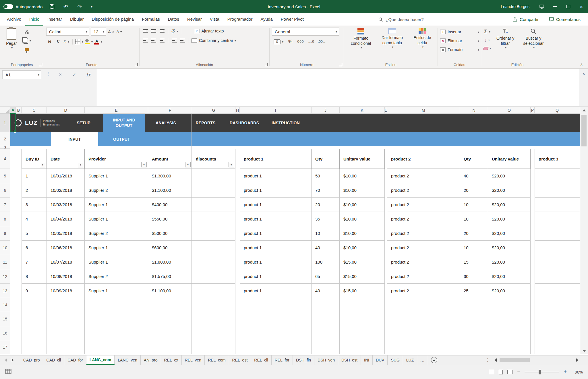 This screenshot has width=588, height=379. What do you see at coordinates (474, 248) in the screenshot?
I see `cell-N10: 10` at bounding box center [474, 248].